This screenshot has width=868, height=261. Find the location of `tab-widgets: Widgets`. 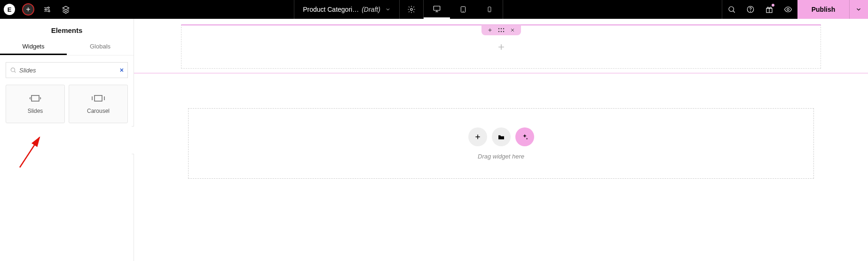

tab-widgets: Widgets is located at coordinates (33, 47).